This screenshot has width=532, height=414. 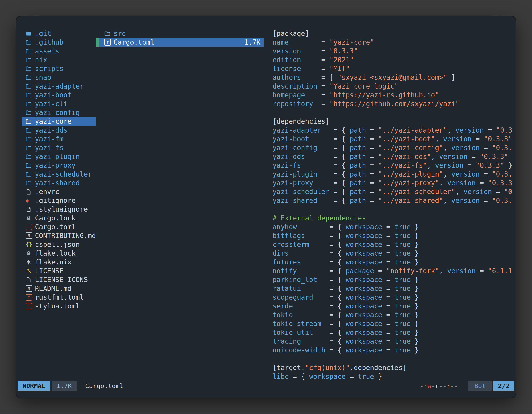 What do you see at coordinates (49, 69) in the screenshot?
I see `entry-name: scripts` at bounding box center [49, 69].